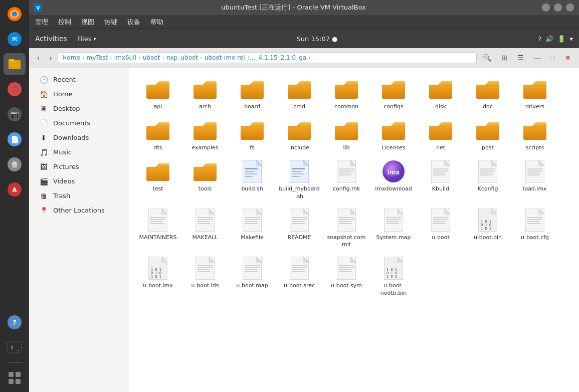  What do you see at coordinates (15, 64) in the screenshot?
I see `files-icon` at bounding box center [15, 64].